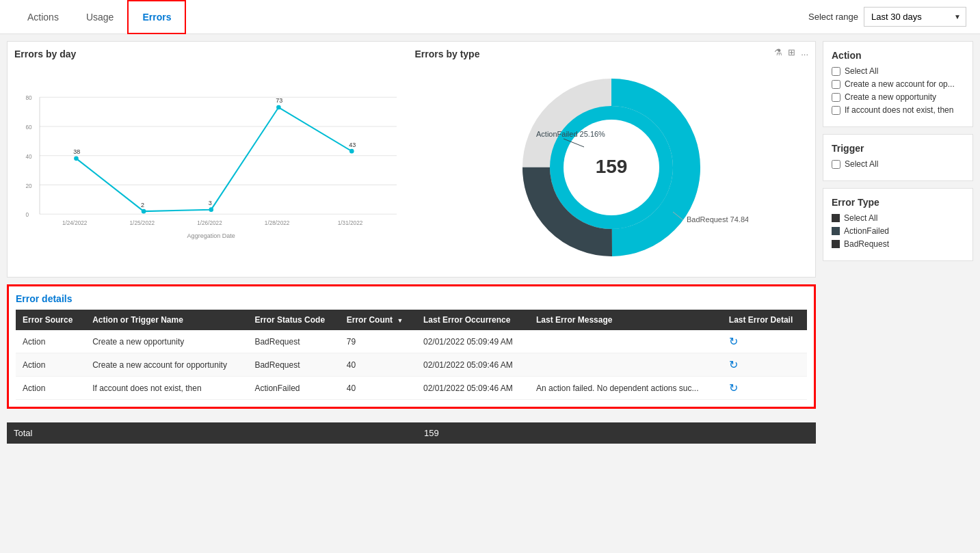 This screenshot has width=980, height=553. What do you see at coordinates (219, 433) in the screenshot?
I see `total-label: Total` at bounding box center [219, 433].